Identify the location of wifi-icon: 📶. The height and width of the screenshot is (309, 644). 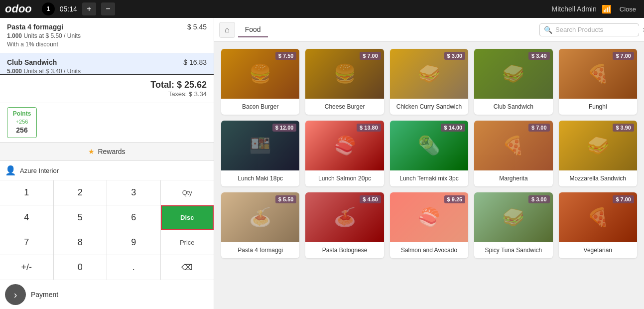
(607, 9).